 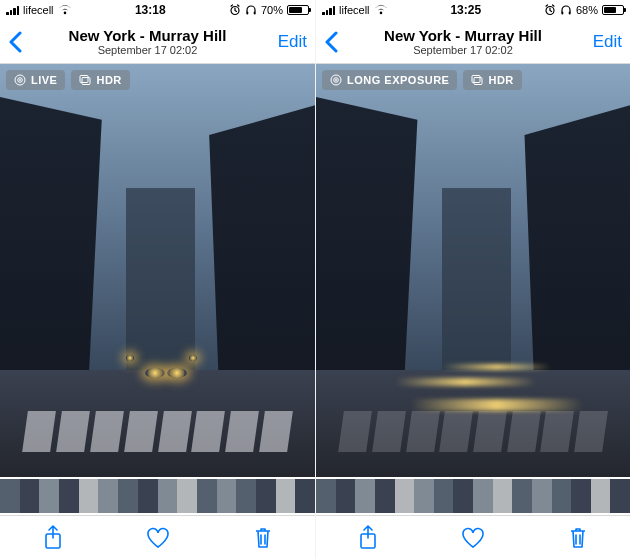 I want to click on battery-pct: 68%, so click(x=587, y=10).